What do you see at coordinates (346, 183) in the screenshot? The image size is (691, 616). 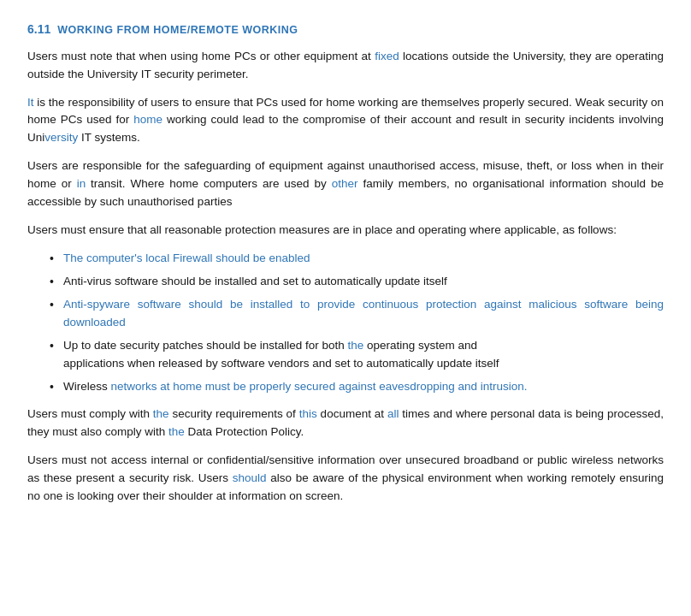 I see `text-other: other` at bounding box center [346, 183].